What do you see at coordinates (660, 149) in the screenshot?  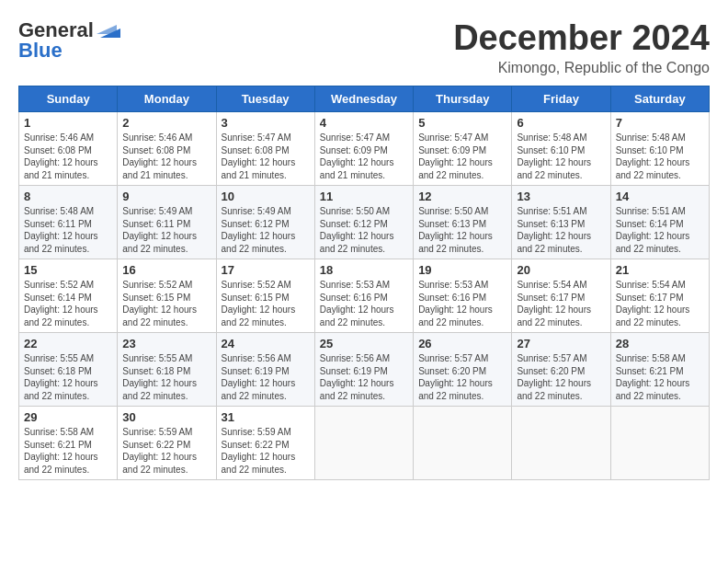 I see `calendar-cell: 7Sunrise: 5:48 AM Sunset: 6:10 PM Daylig…` at bounding box center [660, 149].